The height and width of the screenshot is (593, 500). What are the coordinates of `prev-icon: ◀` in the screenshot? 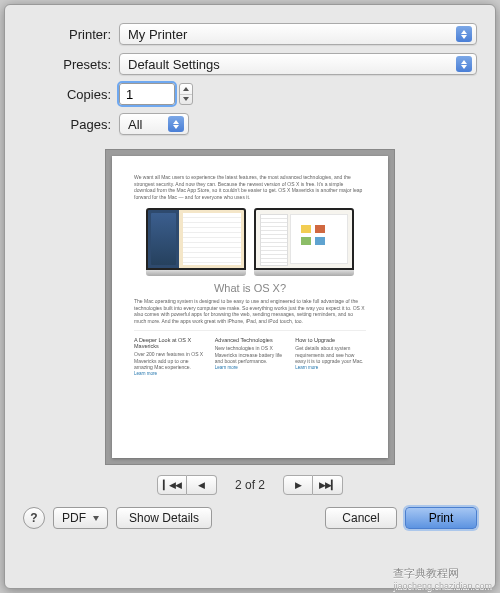 It's located at (201, 485).